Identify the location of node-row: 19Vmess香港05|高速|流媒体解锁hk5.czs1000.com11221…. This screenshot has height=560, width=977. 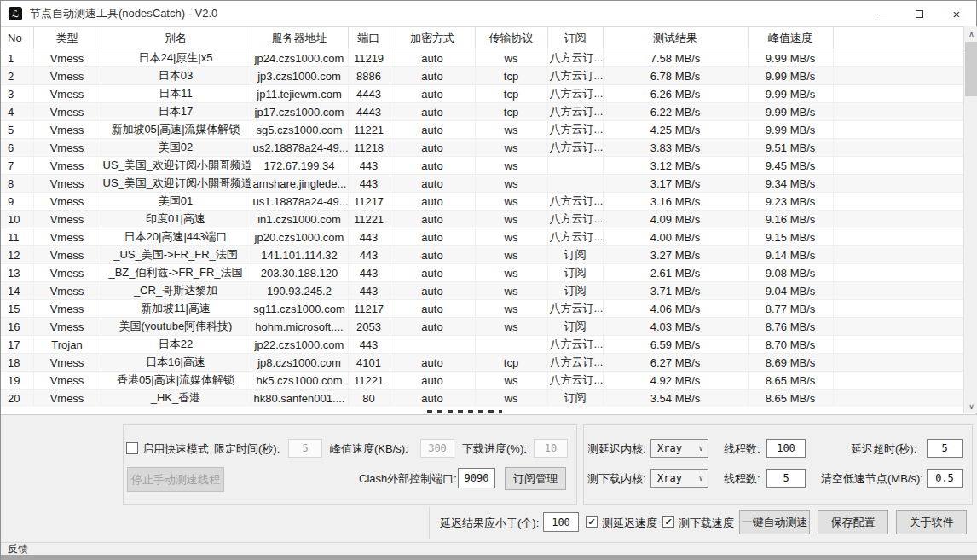
(483, 380).